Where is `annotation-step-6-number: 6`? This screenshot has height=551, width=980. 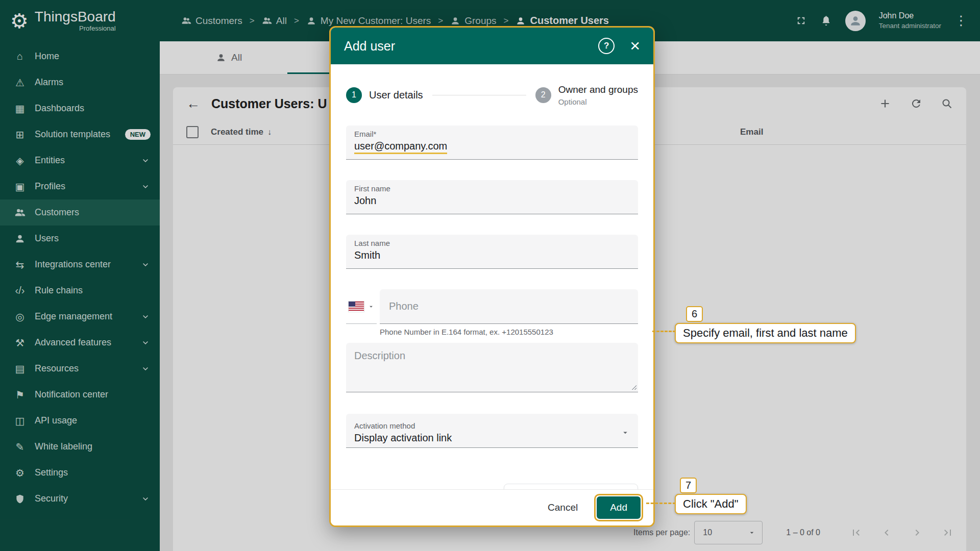 annotation-step-6-number: 6 is located at coordinates (694, 314).